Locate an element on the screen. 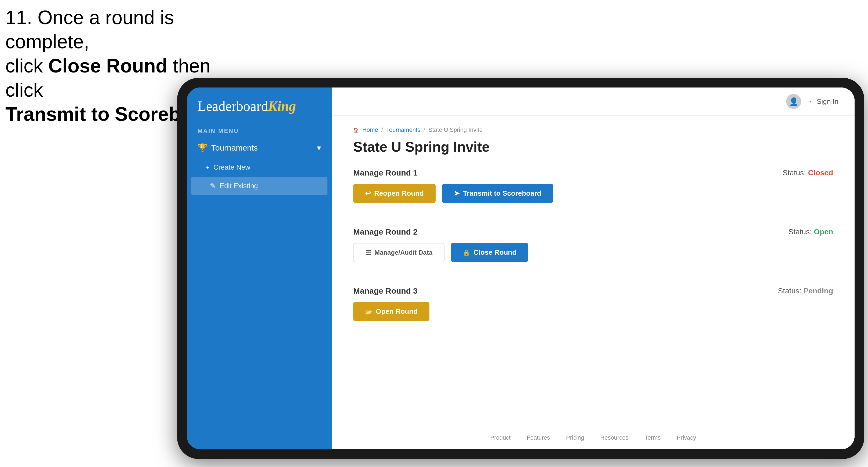  round-2-status-value: Open is located at coordinates (824, 232).